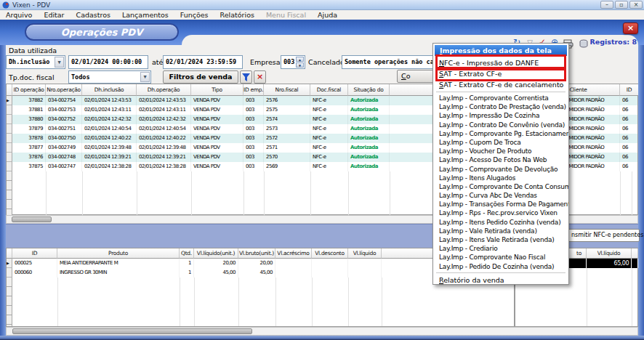  Describe the element at coordinates (501, 125) in the screenshot. I see `context-menu-item: Lay.Imp - Contrato De Convênio (venda)` at that location.